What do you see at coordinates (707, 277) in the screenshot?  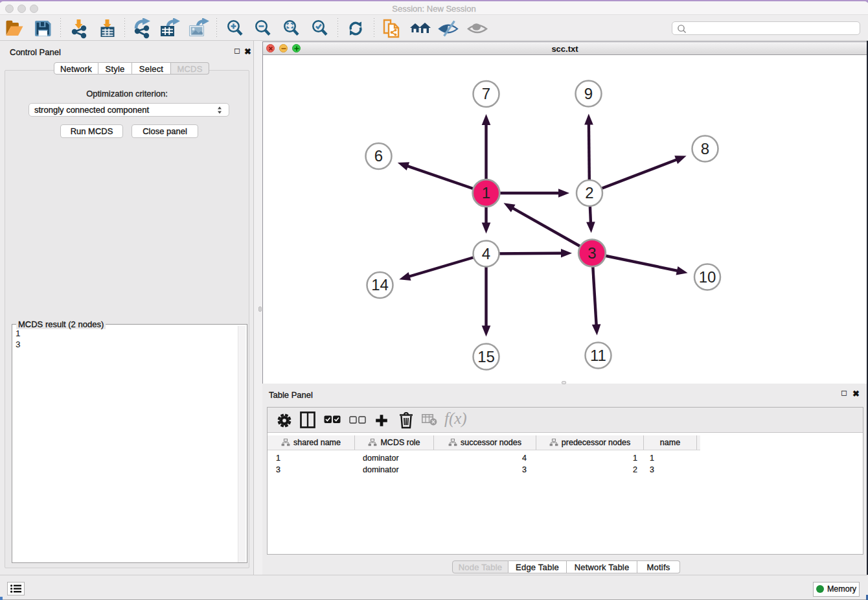 I see `svg-text: 10` at bounding box center [707, 277].